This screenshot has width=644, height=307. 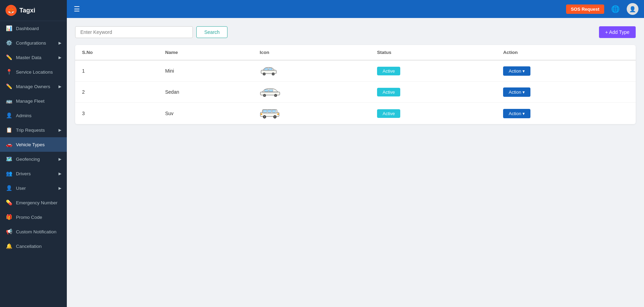 I want to click on sidebar-label-cancellation: Cancellation, so click(x=39, y=246).